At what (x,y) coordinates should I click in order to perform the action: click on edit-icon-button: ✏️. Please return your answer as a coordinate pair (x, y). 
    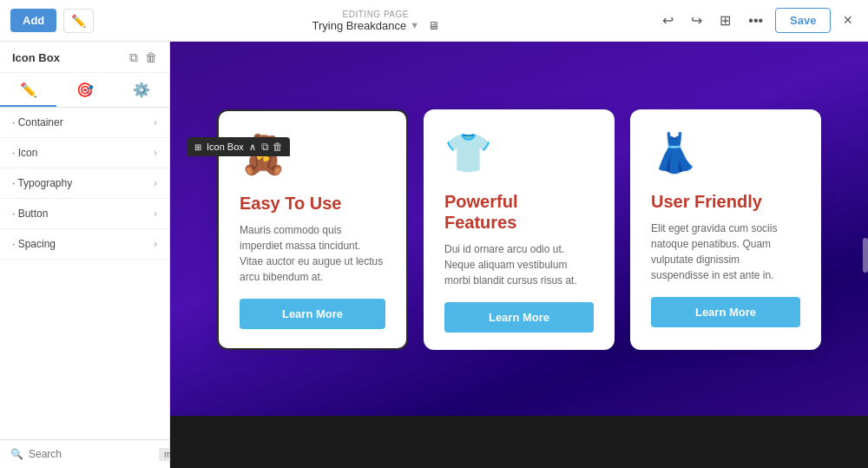
    Looking at the image, I should click on (78, 21).